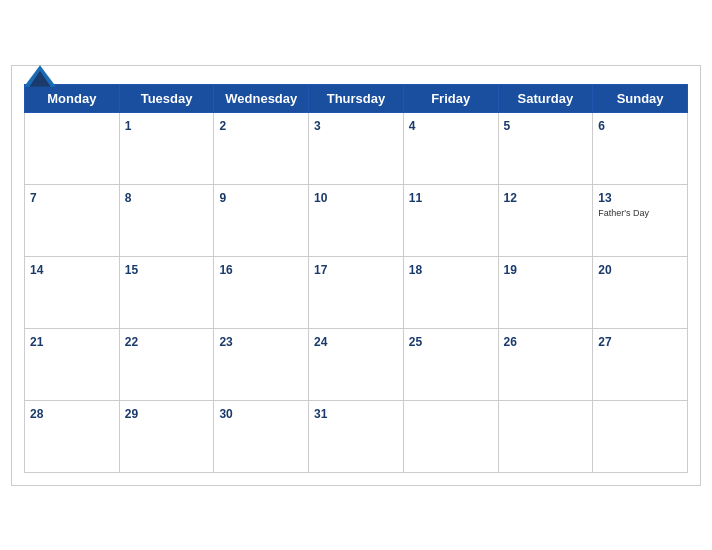 This screenshot has width=712, height=550. I want to click on day-header-wednesday: Wednesday, so click(262, 98).